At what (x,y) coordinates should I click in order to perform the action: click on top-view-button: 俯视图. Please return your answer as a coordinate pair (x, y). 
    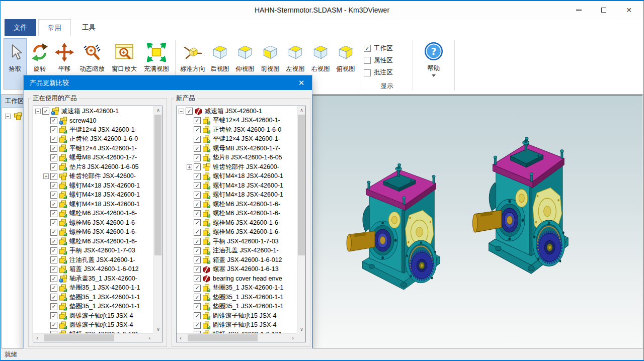
    Looking at the image, I should click on (346, 64).